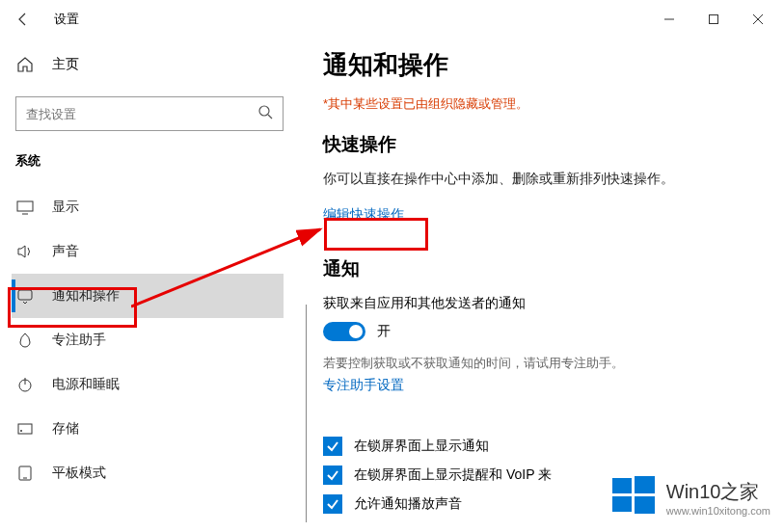 This screenshot has width=784, height=532. Describe the element at coordinates (25, 429) in the screenshot. I see `storage-icon` at that location.